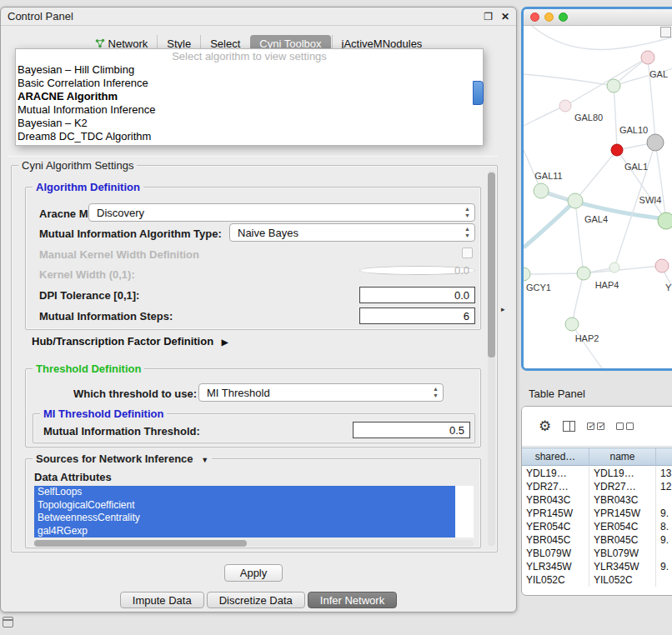 This screenshot has height=635, width=672. What do you see at coordinates (352, 600) in the screenshot?
I see `bottom-tab-infer-network: Infer Network` at bounding box center [352, 600].